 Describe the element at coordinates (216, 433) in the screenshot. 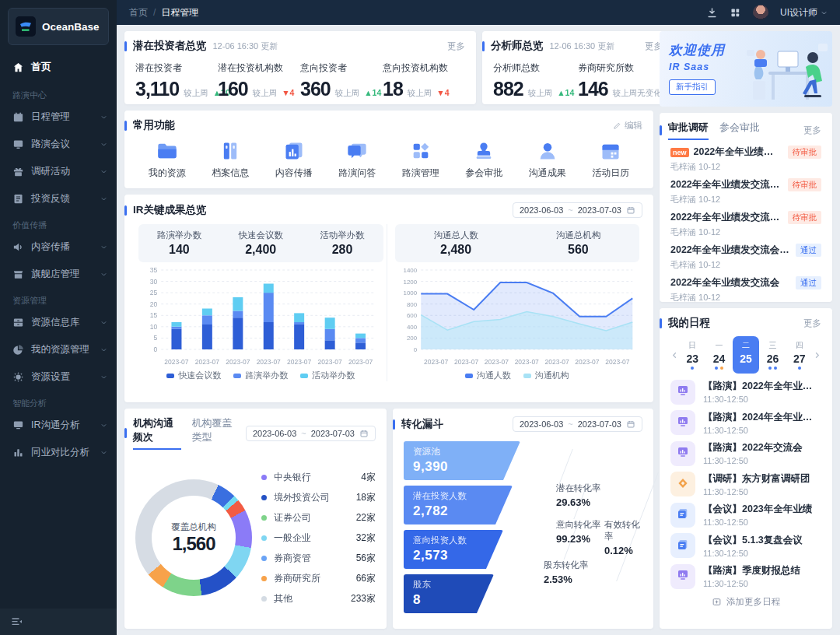

I see `tab-institution-coverage: 机构覆盖类型` at that location.